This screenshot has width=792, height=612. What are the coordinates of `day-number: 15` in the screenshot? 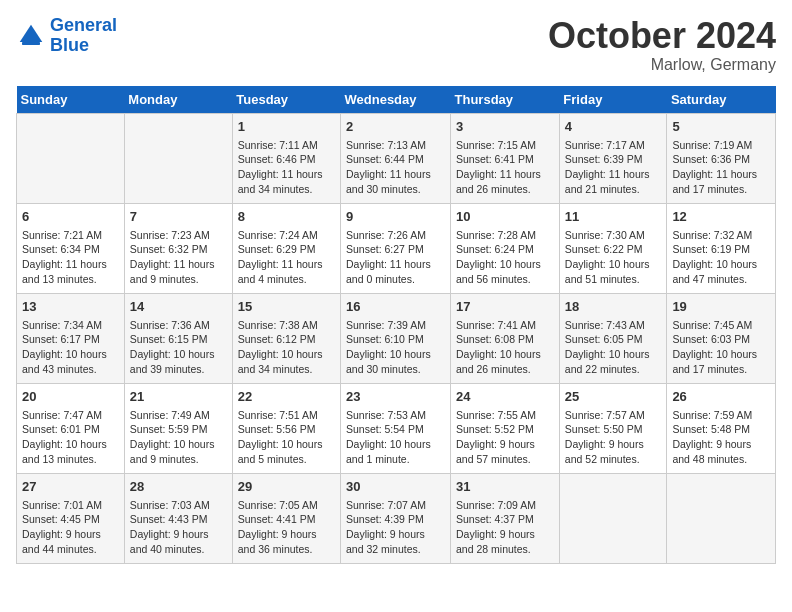 It's located at (286, 307).